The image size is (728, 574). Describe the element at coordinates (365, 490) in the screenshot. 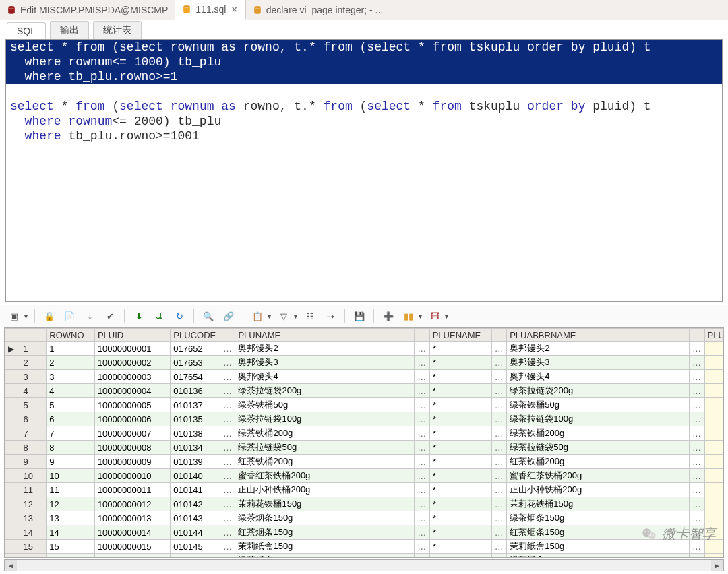

I see `table-row: 111110000000011010141…正山小种铁桶200g…*…正山小种铁…` at that location.